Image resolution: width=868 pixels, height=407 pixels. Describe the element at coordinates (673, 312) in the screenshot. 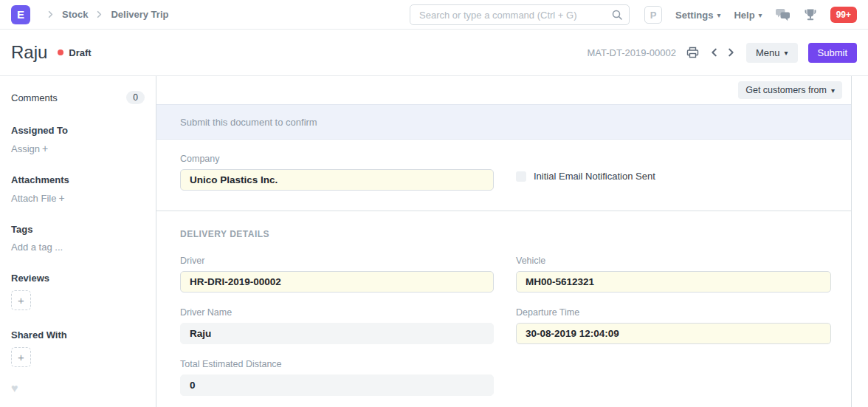

I see `departure-time-label: Departure Time` at that location.